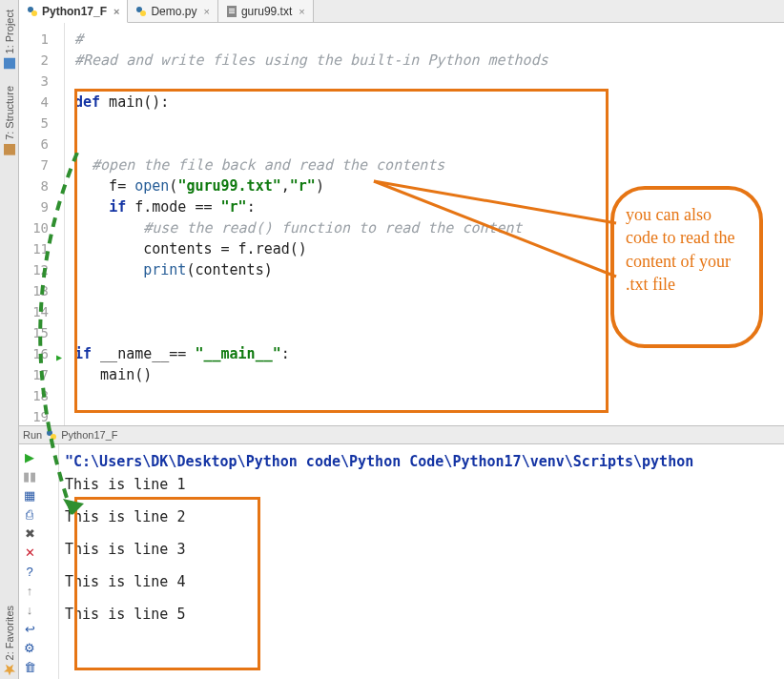 Image resolution: width=784 pixels, height=679 pixels. I want to click on sidebar-favorites-toolwindow: 2: Favorites, so click(10, 641).